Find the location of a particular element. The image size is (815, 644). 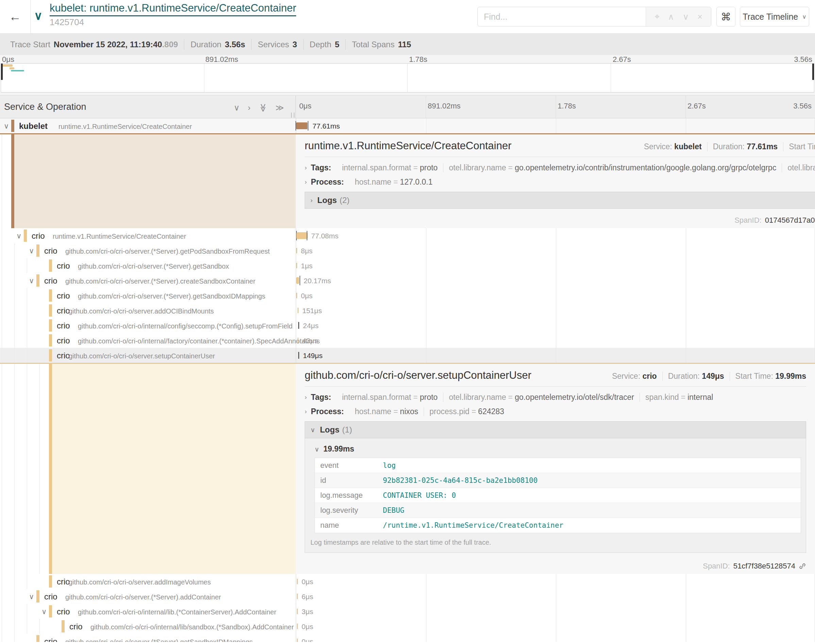

span-timeline-cell: 20.17ms is located at coordinates (556, 281).